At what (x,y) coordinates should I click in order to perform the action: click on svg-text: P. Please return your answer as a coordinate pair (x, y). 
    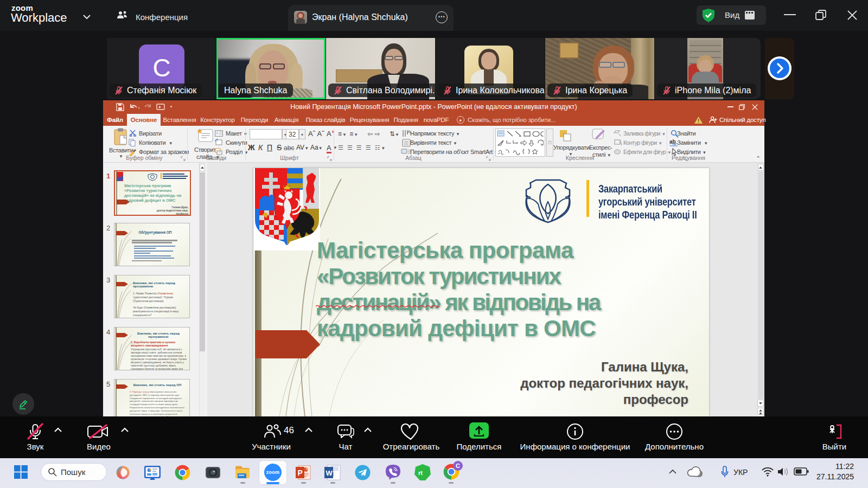
    Looking at the image, I should click on (301, 473).